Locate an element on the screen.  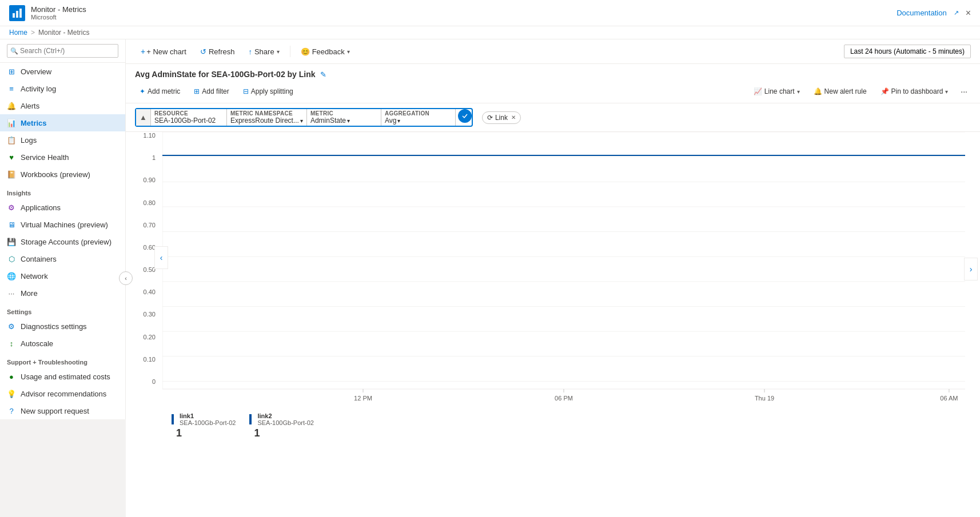
link-tag: ⟳ Link ✕ is located at coordinates (501, 118).